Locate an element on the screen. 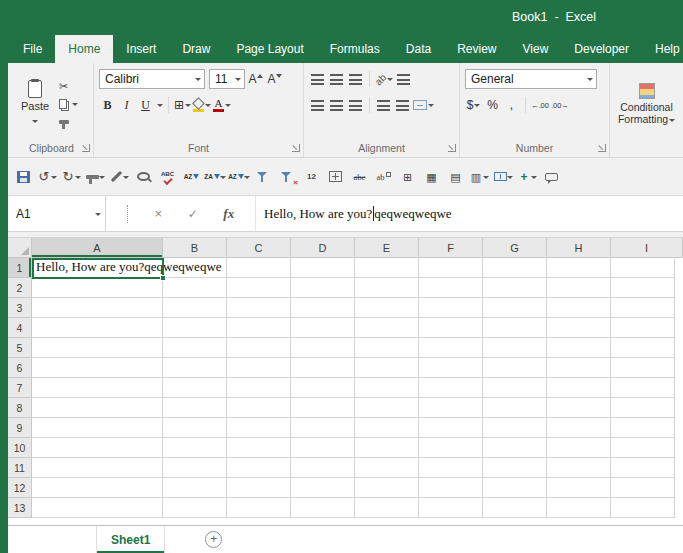 This screenshot has width=683, height=553. cell-A12 is located at coordinates (98, 488).